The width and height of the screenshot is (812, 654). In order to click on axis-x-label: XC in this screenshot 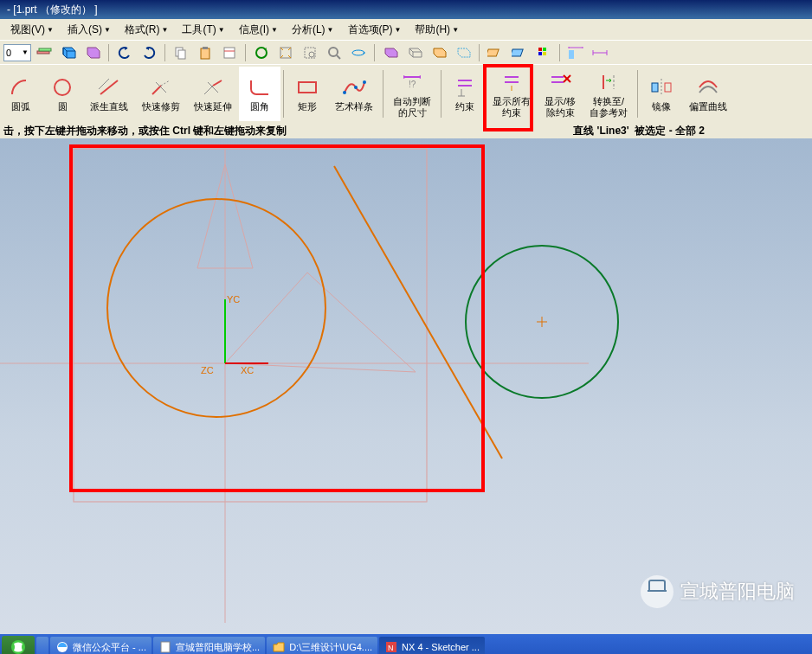, I will do `click(248, 370)`.